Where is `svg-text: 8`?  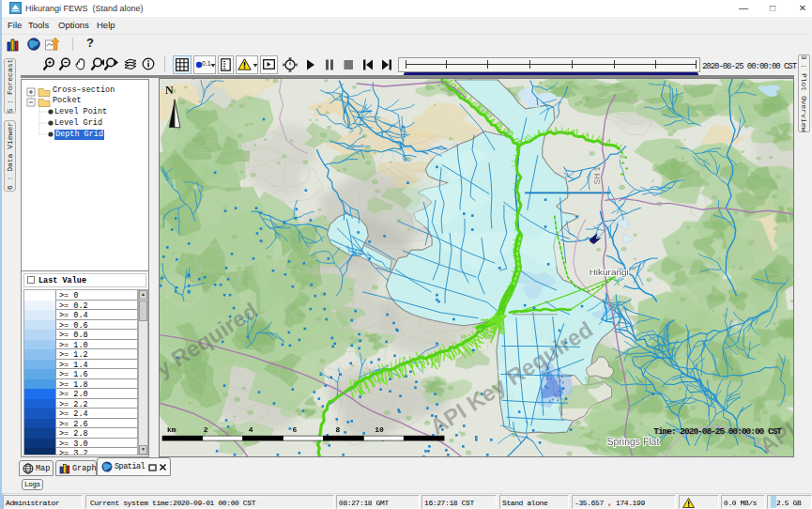 svg-text: 8 is located at coordinates (338, 430).